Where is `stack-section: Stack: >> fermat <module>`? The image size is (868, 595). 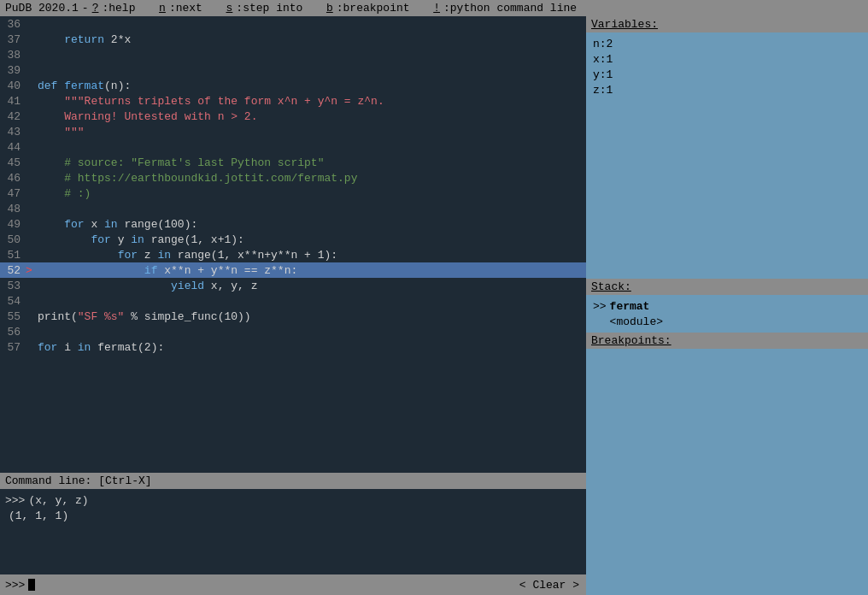 stack-section: Stack: >> fermat <module> is located at coordinates (727, 306).